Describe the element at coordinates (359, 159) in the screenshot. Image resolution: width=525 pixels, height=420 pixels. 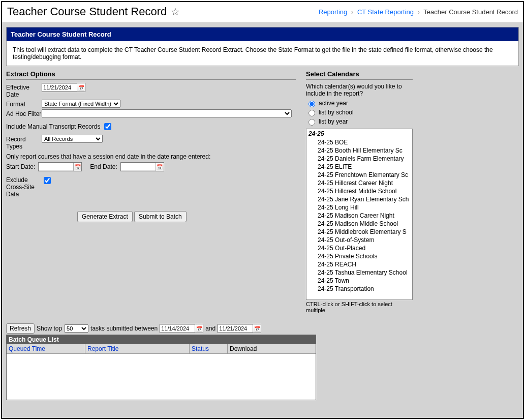
I see `calendar-item: 24-25 Daniels Farm Elementary` at that location.